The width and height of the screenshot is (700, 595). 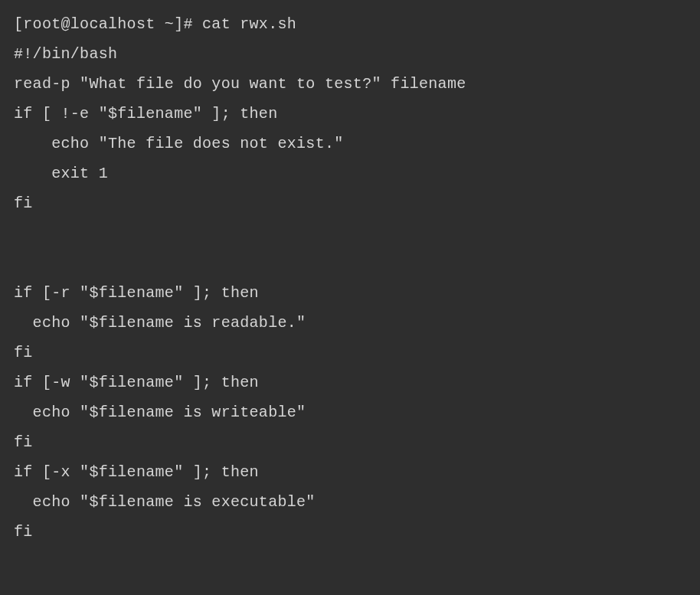 What do you see at coordinates (350, 84) in the screenshot?
I see `script-line: read-p "What file do you want to test?" …` at bounding box center [350, 84].